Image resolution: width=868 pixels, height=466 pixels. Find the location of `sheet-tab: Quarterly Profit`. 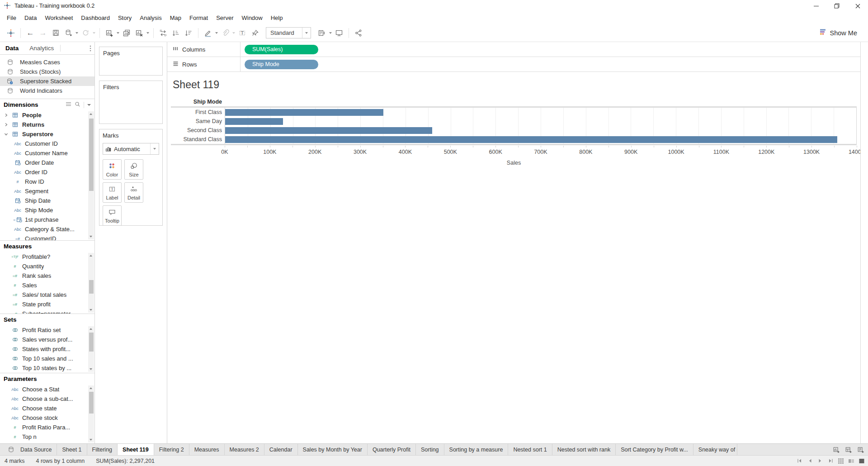

sheet-tab: Quarterly Profit is located at coordinates (392, 450).